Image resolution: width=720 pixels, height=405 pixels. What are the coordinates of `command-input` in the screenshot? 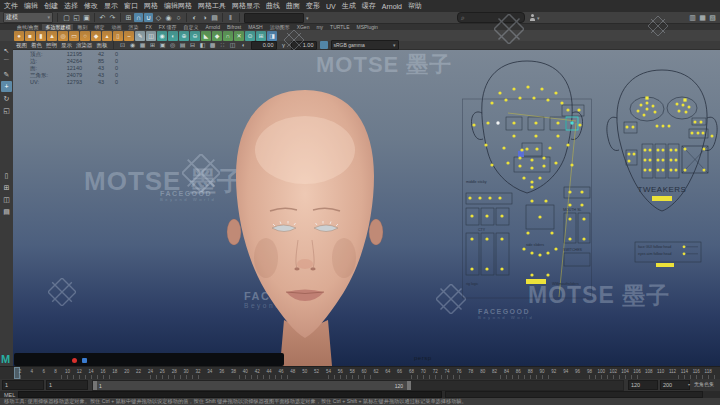 It's located at (230, 394).